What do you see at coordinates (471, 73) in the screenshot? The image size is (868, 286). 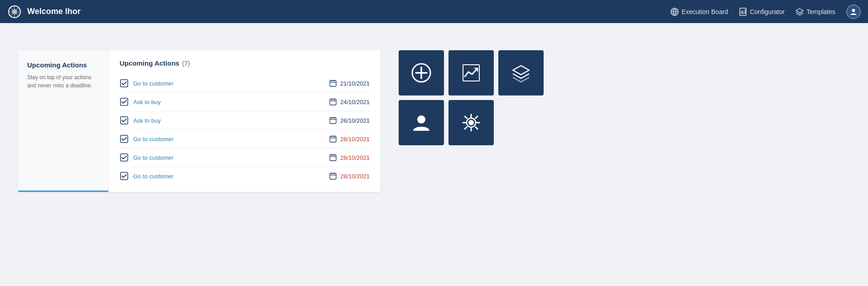 I see `chart-tile` at bounding box center [471, 73].